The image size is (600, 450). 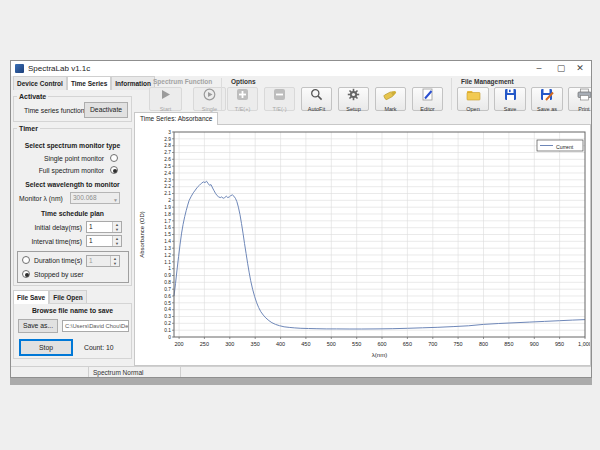 What do you see at coordinates (427, 109) in the screenshot?
I see `toolbar-button-label: Editor` at bounding box center [427, 109].